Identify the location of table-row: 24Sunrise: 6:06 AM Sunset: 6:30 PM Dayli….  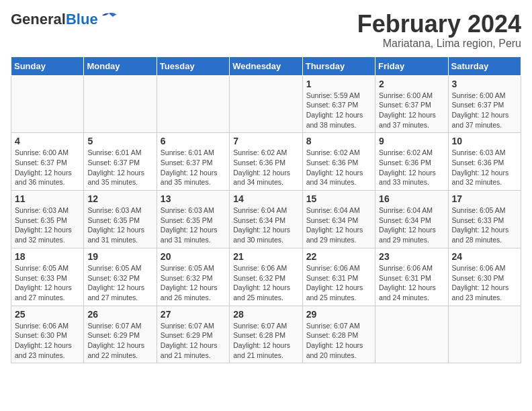
(484, 277).